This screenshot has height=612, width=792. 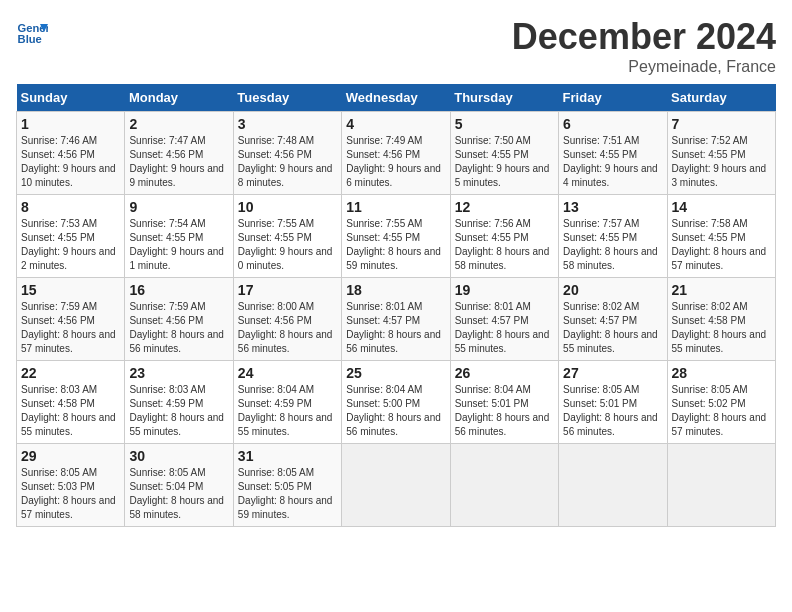 I want to click on day-number: 8, so click(x=70, y=207).